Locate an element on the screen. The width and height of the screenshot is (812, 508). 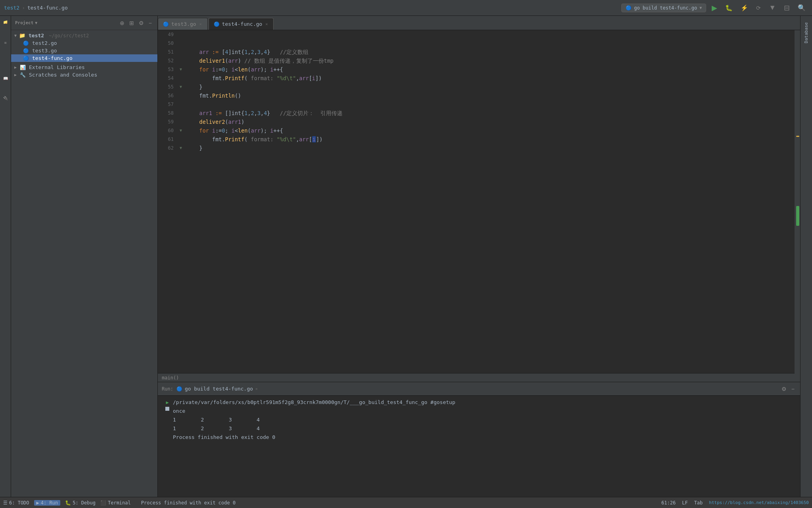
split-button: ⊟ is located at coordinates (787, 8).